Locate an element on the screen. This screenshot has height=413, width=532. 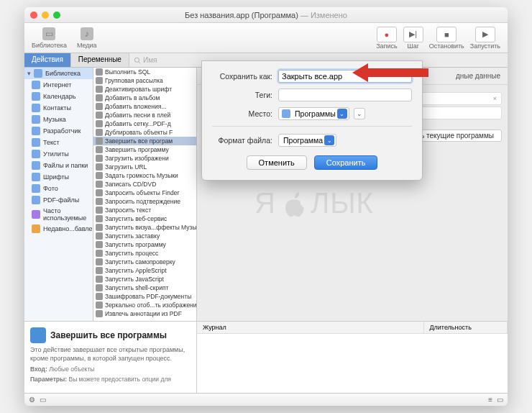
action-item: Записать CD/DVD is located at coordinates (145, 184).